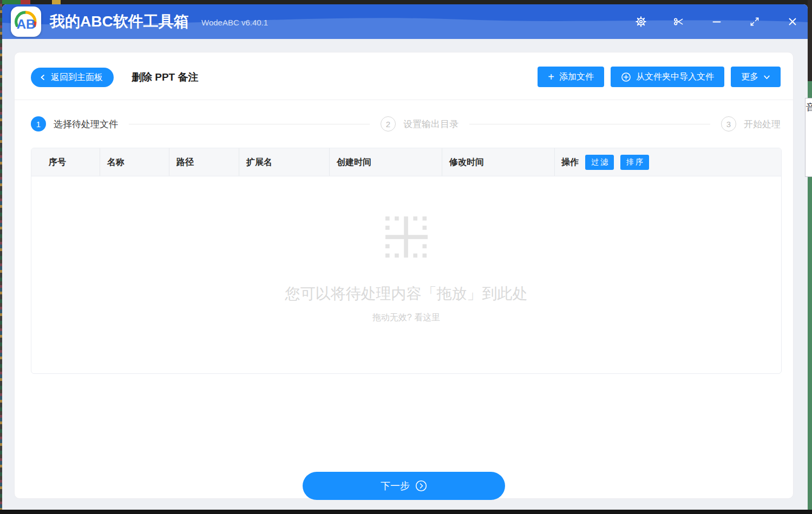 Image resolution: width=812 pixels, height=514 pixels. I want to click on step-indicator: 1 选择待处理文件 2 设置输出目录 3 开始处理, so click(406, 124).